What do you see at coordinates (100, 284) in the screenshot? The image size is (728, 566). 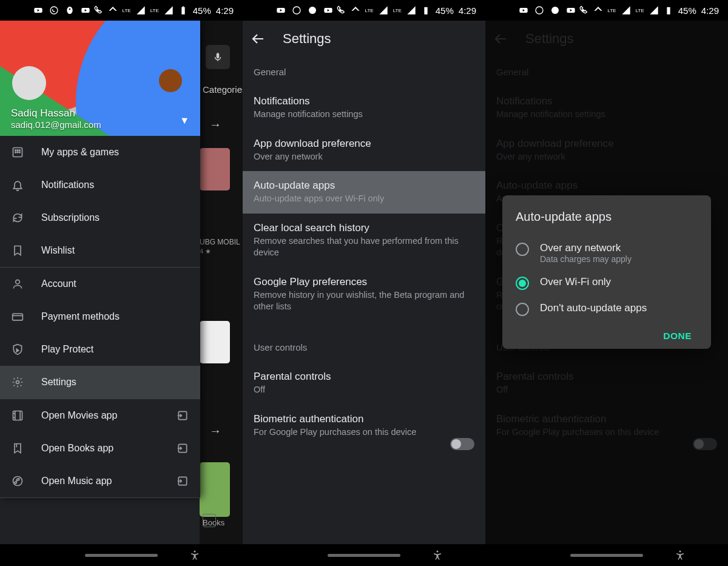 I see `nav-account: Account` at bounding box center [100, 284].